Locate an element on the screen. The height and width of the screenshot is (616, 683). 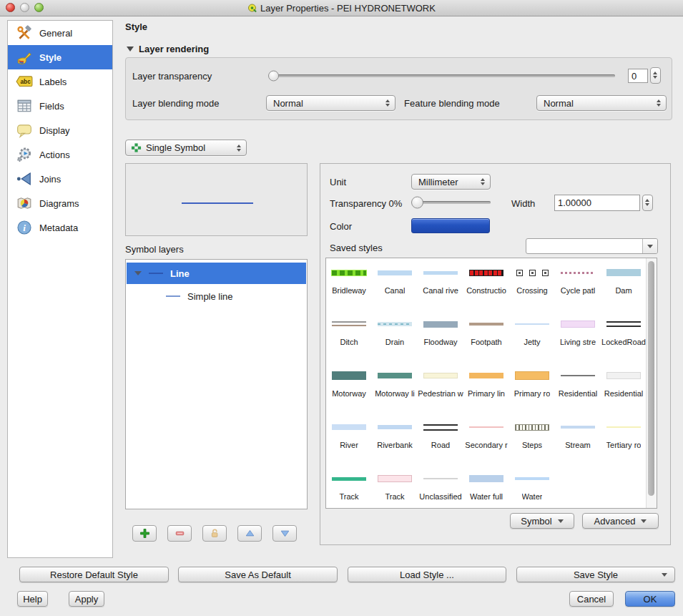
layer-rendering-title: Layer rendering is located at coordinates (174, 49).